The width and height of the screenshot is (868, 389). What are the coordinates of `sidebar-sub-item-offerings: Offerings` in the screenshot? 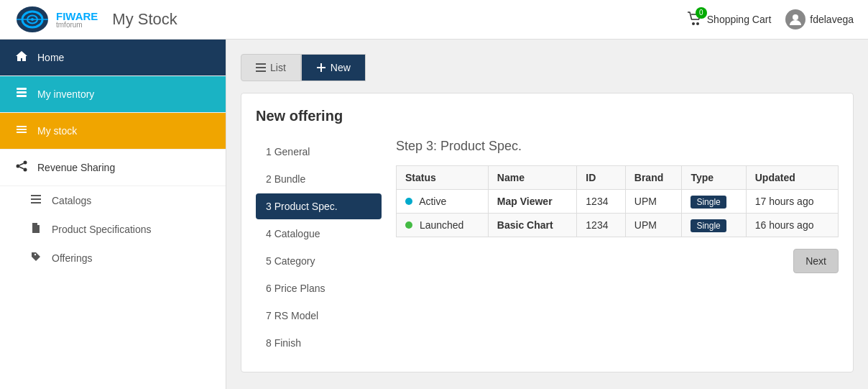 It's located at (113, 258).